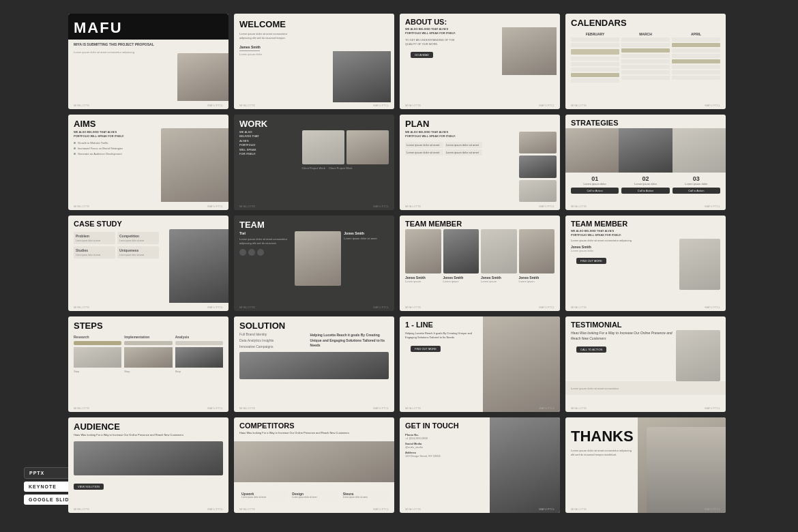 The image size is (798, 532). What do you see at coordinates (480, 22) in the screenshot?
I see `slide-about-title: ABOUT US:` at bounding box center [480, 22].